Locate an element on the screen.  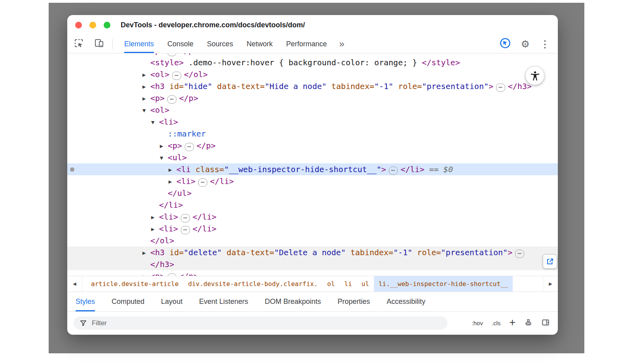
panel-tab-styles: Styles is located at coordinates (85, 301).